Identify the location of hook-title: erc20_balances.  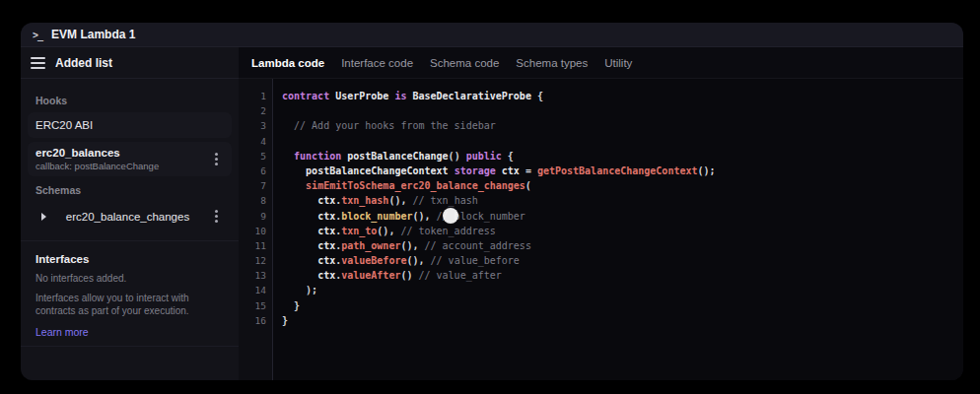
(97, 153).